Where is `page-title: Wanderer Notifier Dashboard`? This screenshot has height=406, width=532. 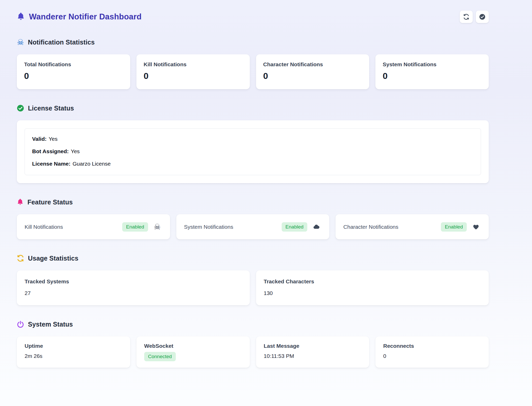 page-title: Wanderer Notifier Dashboard is located at coordinates (85, 17).